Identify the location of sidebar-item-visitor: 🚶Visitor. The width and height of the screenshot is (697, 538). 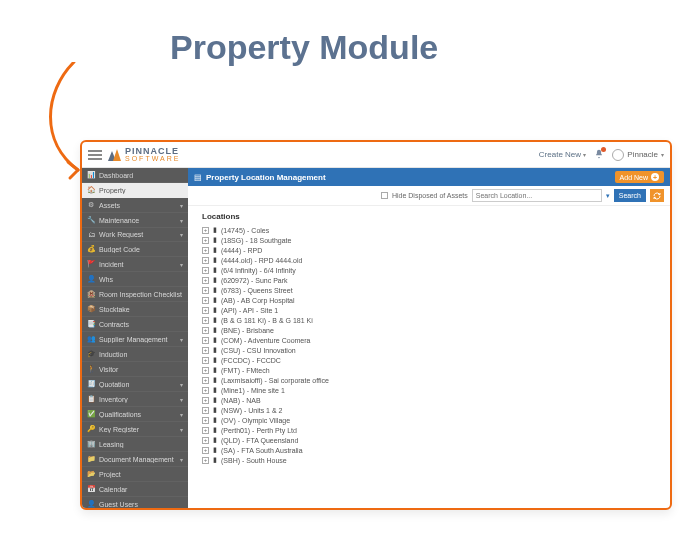
(135, 370).